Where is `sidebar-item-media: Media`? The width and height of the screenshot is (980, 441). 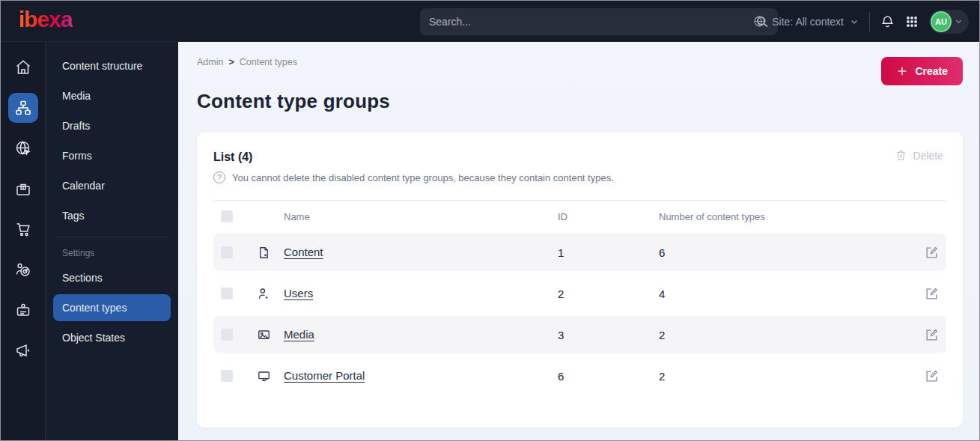
sidebar-item-media: Media is located at coordinates (112, 96).